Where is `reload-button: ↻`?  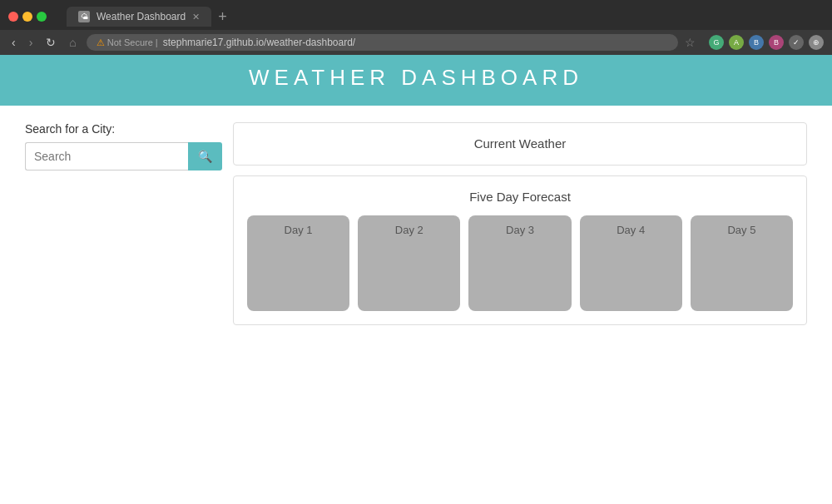 reload-button: ↻ is located at coordinates (51, 42).